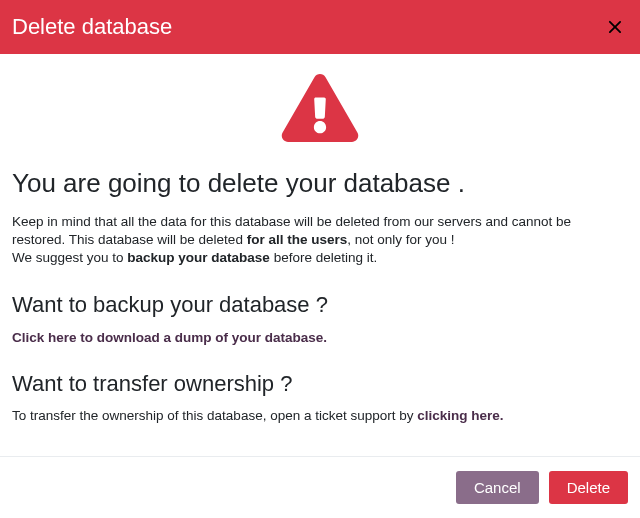  What do you see at coordinates (320, 416) in the screenshot?
I see `transfer-paragraph: To transfer the ownership of this databa…` at bounding box center [320, 416].